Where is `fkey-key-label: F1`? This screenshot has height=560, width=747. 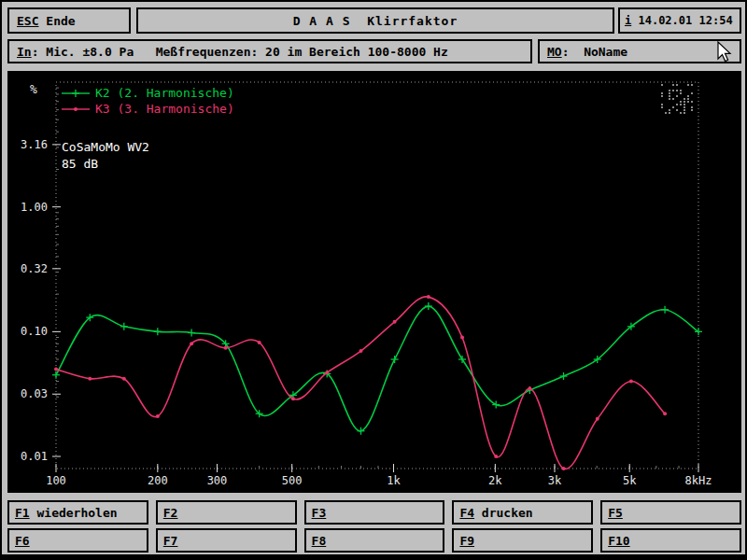 fkey-key-label: F1 is located at coordinates (22, 513).